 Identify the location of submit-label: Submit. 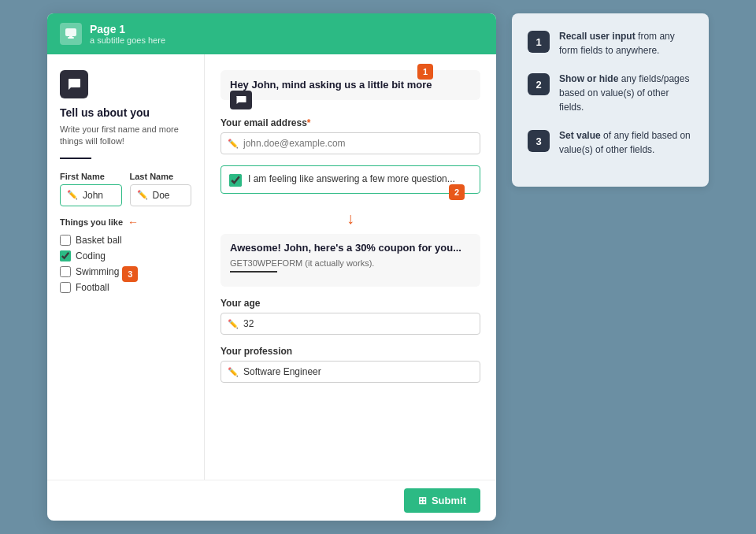
(449, 501).